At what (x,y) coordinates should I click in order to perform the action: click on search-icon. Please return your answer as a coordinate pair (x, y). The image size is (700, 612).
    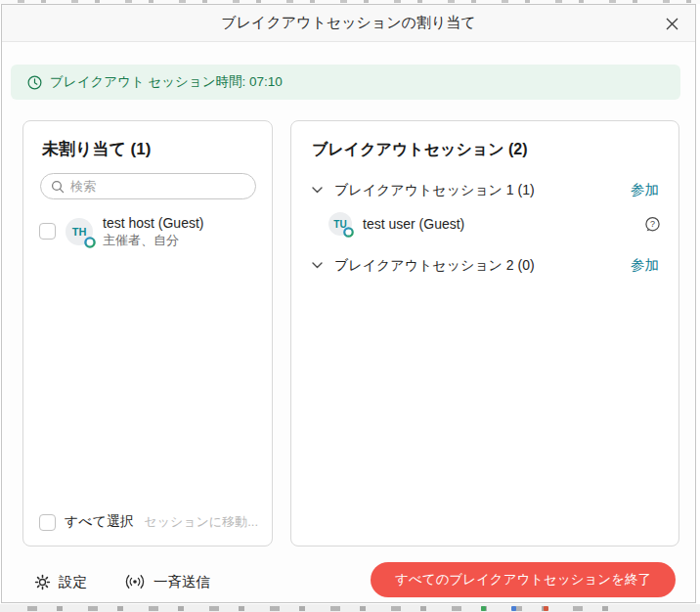
    Looking at the image, I should click on (58, 187).